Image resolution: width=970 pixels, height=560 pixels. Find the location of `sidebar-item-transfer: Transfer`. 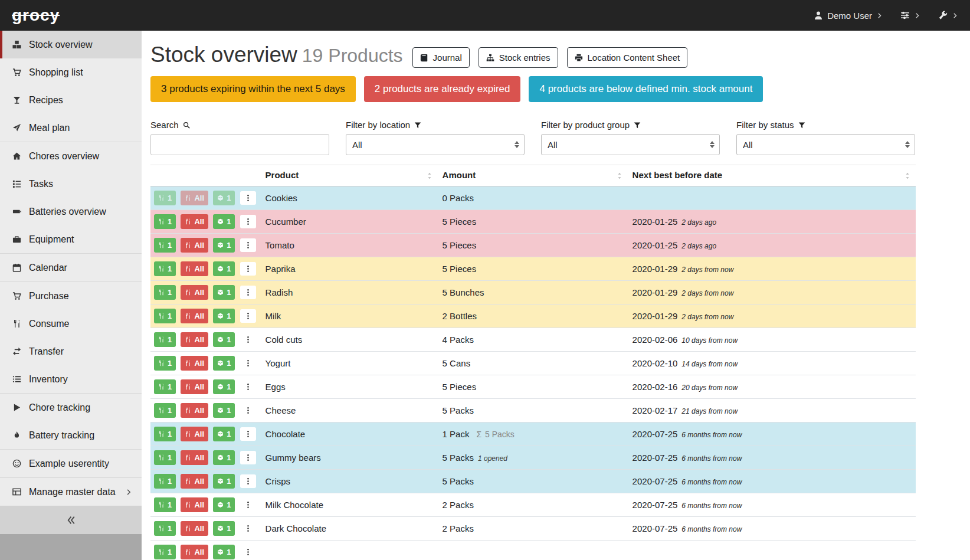

sidebar-item-transfer: Transfer is located at coordinates (71, 352).